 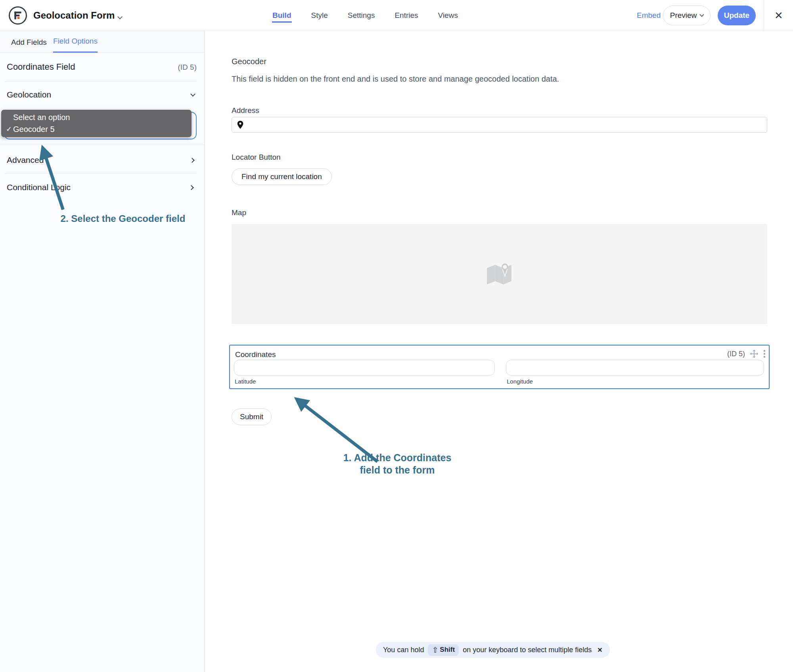 I want to click on move-icon, so click(x=754, y=354).